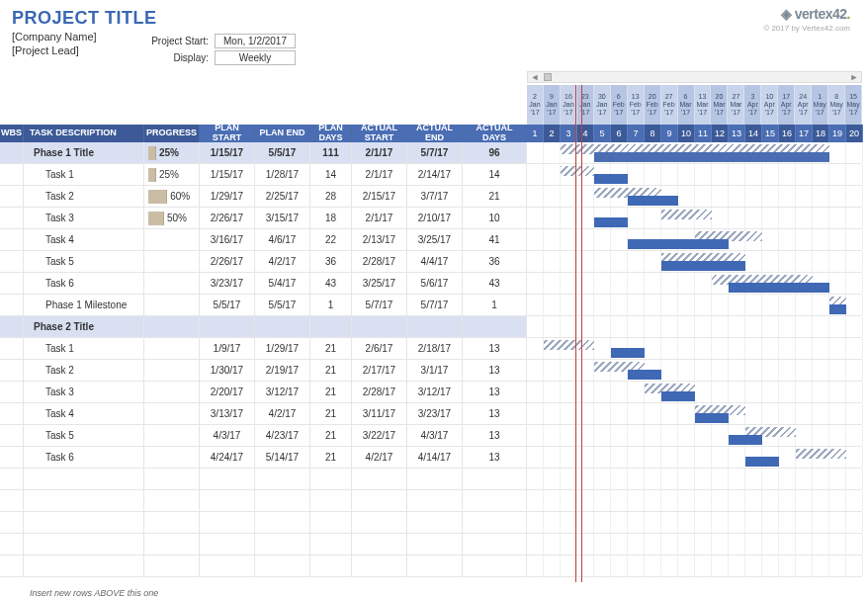 This screenshot has height=600, width=868. I want to click on actual-start-cell: 2/17/17, so click(380, 370).